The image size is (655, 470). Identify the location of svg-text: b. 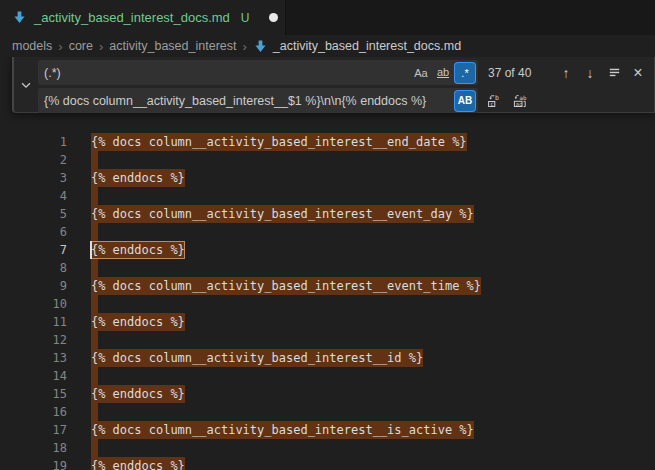
(497, 98).